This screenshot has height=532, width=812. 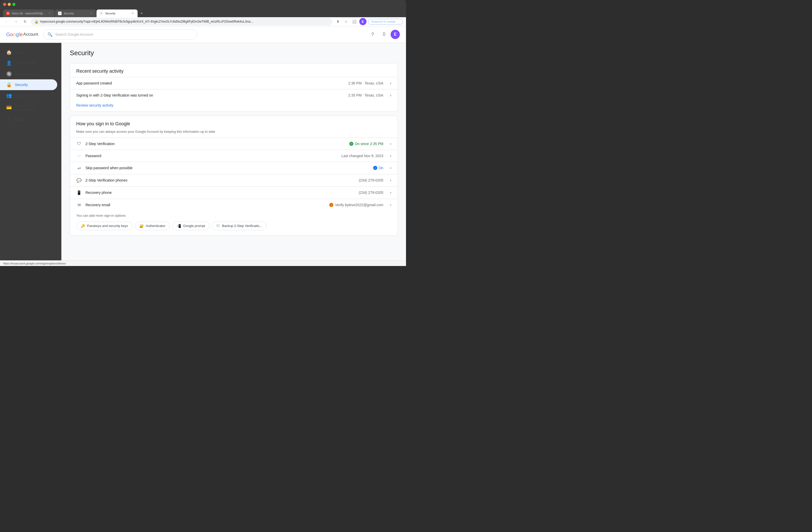 I want to click on sign-in-subtitle: Make sure you can always access your Goo…, so click(x=234, y=134).